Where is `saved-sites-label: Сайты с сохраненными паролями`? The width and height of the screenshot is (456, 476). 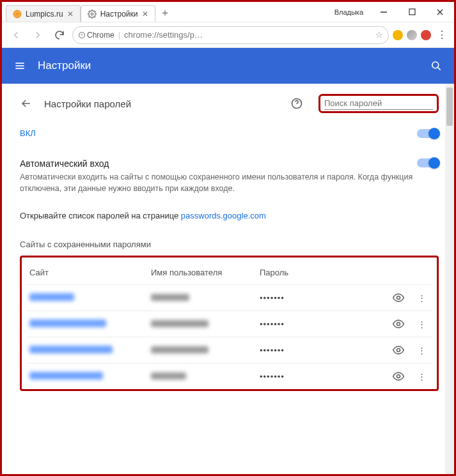
saved-sites-label: Сайты с сохраненными паролями is located at coordinates (229, 245).